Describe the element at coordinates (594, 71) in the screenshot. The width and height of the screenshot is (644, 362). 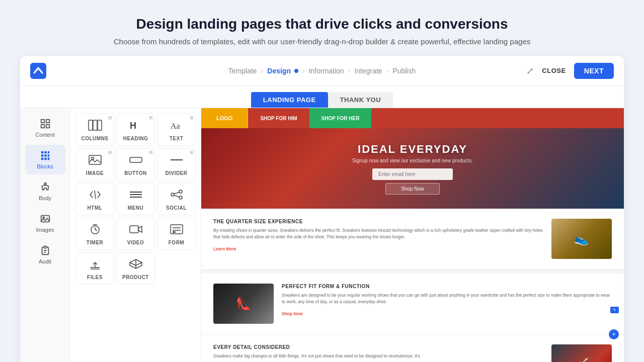
I see `next-button: NEXT` at that location.